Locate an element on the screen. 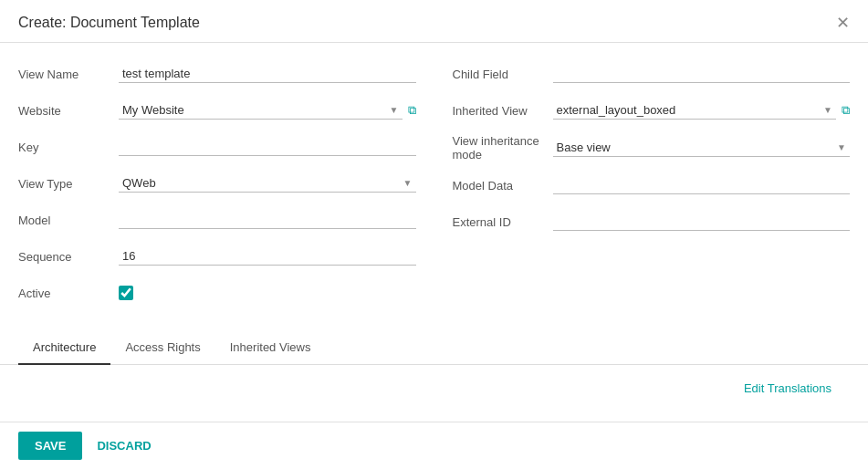  view-inheritance-mode-select-wrapper: Base viewExtension viewPrimary view ▼ is located at coordinates (702, 148).